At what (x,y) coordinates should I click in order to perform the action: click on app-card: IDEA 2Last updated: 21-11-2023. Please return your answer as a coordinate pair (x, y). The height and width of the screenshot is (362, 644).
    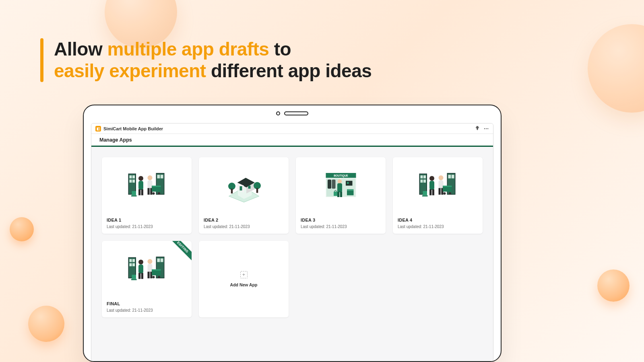
    Looking at the image, I should click on (244, 195).